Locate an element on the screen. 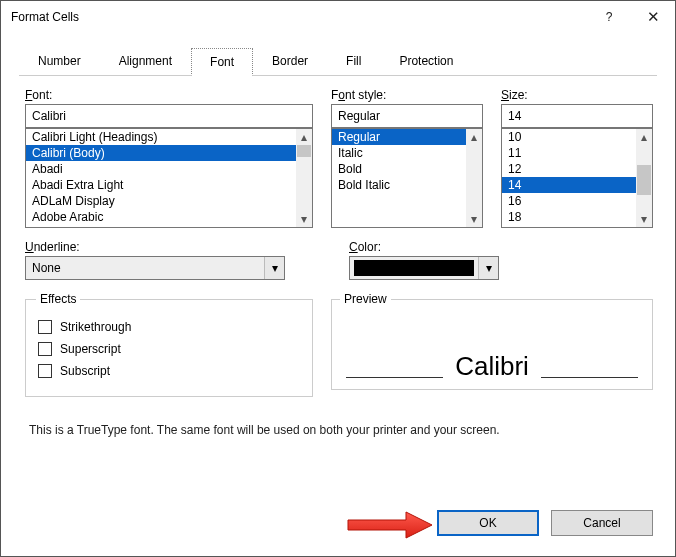 The height and width of the screenshot is (557, 676). dialog-buttons: OK Cancel is located at coordinates (545, 523).